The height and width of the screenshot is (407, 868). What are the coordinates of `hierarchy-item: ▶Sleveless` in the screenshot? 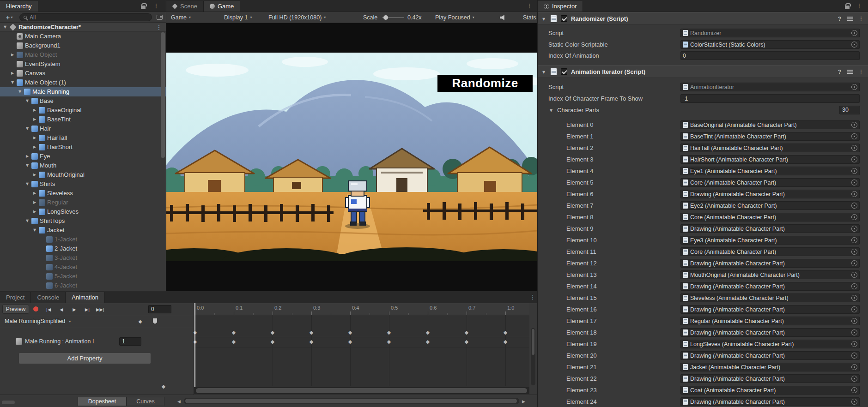 It's located at (83, 193).